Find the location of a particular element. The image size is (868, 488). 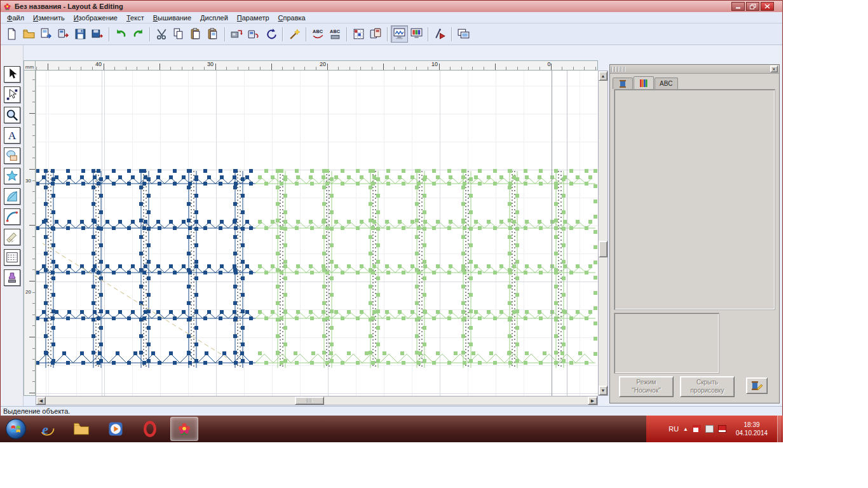

copy-button is located at coordinates (179, 34).